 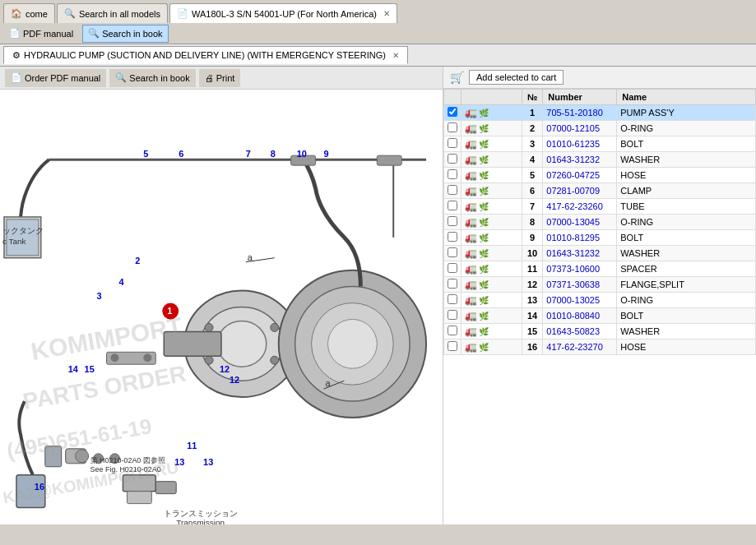 I want to click on row-part-name: WASHER, so click(x=686, y=159).